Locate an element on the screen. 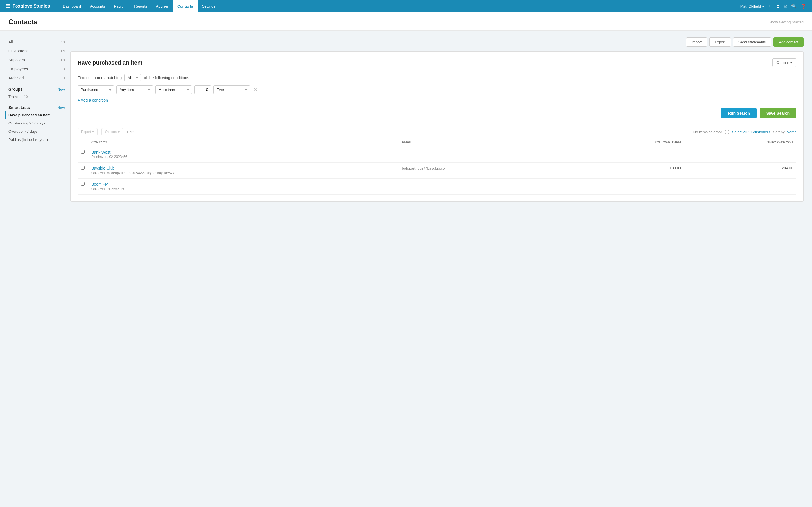  table-row: Bayside Club Oaktown, Madeupville, 02-20… is located at coordinates (437, 171).